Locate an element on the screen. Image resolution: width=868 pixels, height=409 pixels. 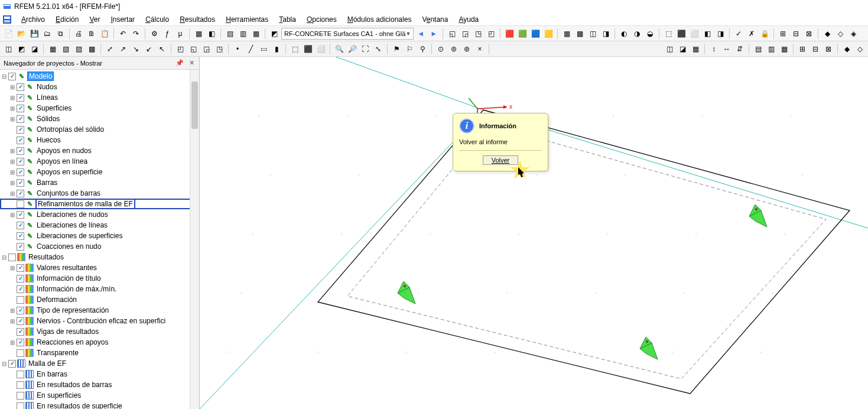
tb-window3-icon: ▦ is located at coordinates (256, 34).